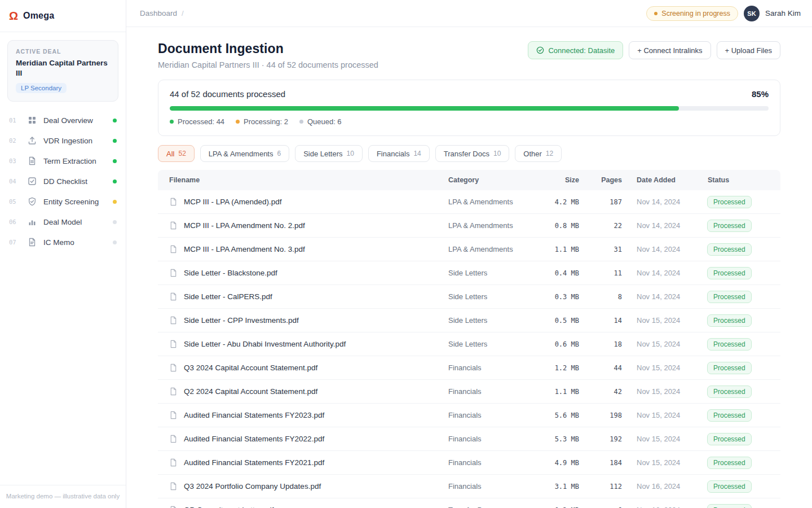 This screenshot has width=812, height=508. Describe the element at coordinates (557, 321) in the screenshot. I see `size-text: 0.5 MB` at that location.